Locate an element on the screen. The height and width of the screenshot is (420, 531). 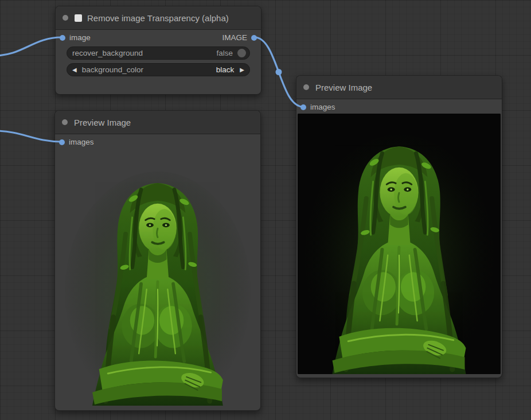
input-slot-image-label: image is located at coordinates (80, 38).